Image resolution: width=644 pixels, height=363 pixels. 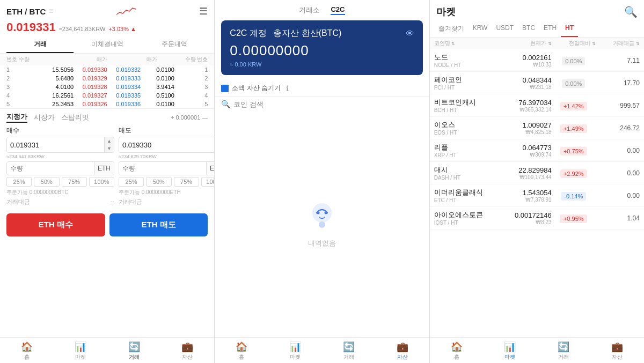 I want to click on home-icon-2: 🏠, so click(x=241, y=347).